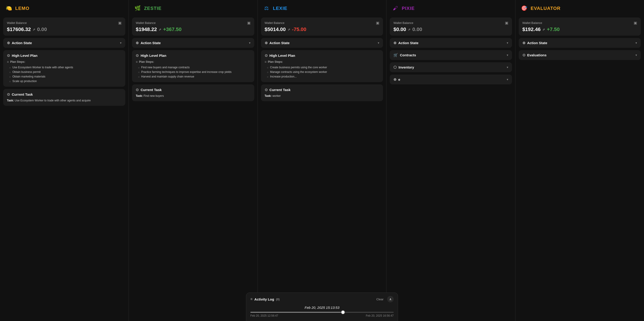 This screenshot has height=321, width=644. I want to click on zestie-task-body: Task: Find new buyers, so click(193, 96).